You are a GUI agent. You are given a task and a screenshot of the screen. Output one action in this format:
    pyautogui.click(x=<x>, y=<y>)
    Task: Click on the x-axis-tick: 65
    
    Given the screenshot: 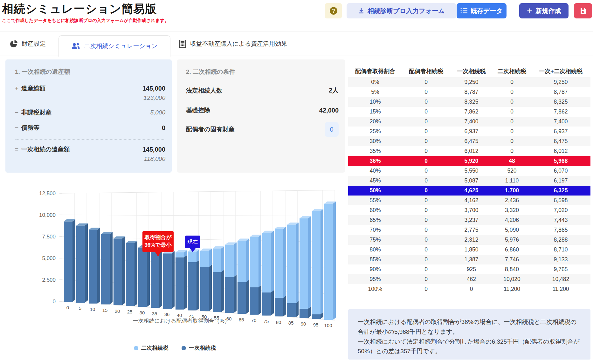 What is the action you would take?
    pyautogui.click(x=242, y=320)
    